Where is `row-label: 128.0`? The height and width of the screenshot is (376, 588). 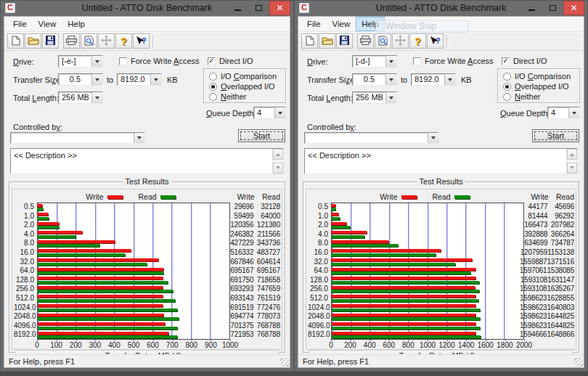 row-label: 128.0 is located at coordinates (319, 280).